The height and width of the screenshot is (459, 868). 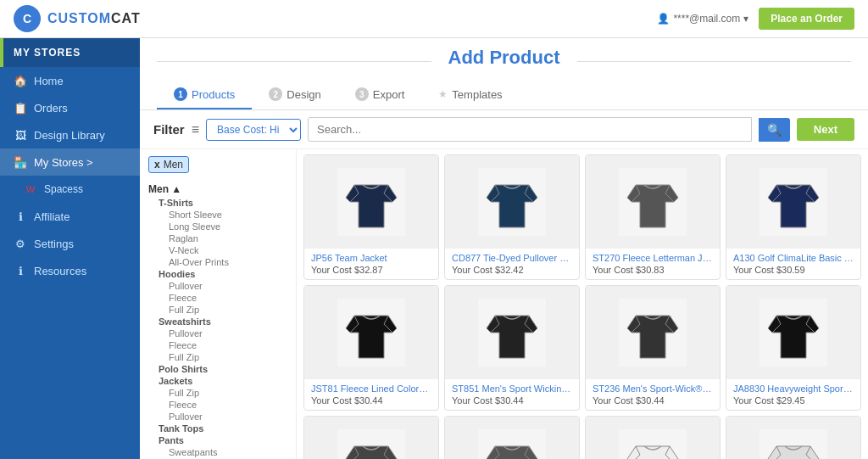 I want to click on tabs: 1 Products 2 Design 3 Export ★ Templates, so click(x=504, y=95).